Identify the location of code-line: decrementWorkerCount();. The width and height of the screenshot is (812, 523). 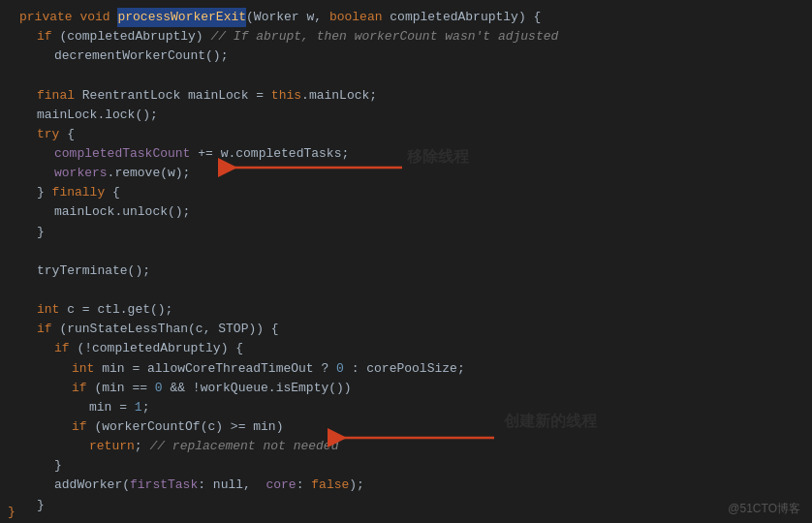
(406, 56).